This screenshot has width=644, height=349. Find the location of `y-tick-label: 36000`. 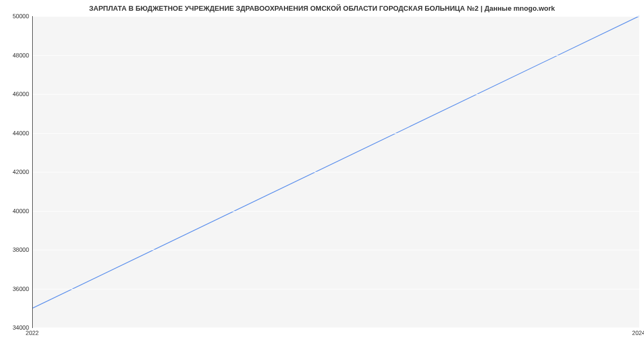

y-tick-label: 36000 is located at coordinates (17, 289).